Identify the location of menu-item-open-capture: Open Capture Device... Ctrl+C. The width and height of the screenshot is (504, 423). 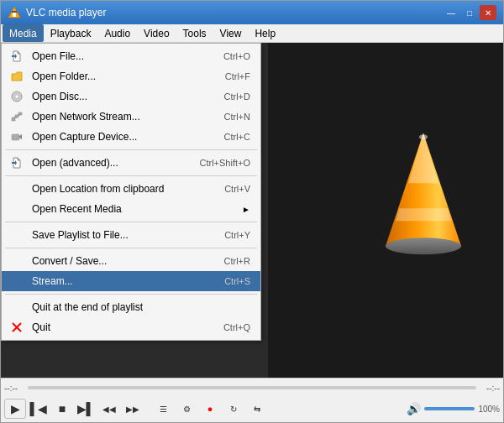
(131, 137).